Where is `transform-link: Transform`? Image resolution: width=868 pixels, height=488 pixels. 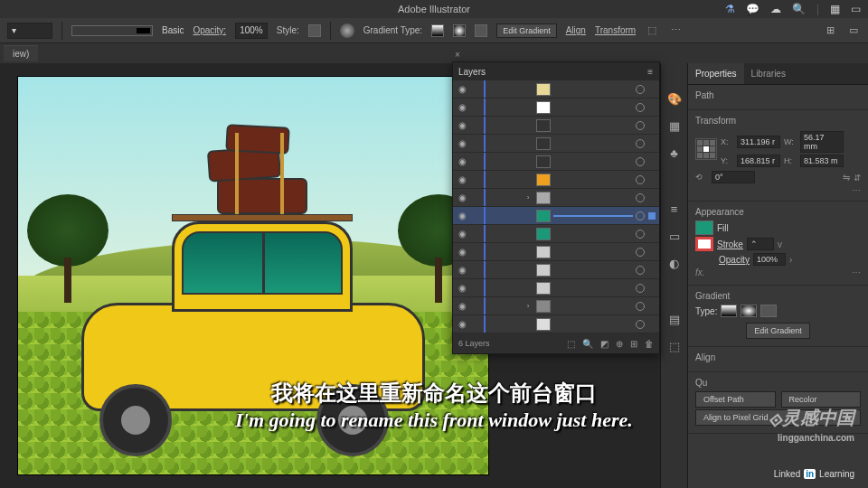 transform-link: Transform is located at coordinates (615, 31).